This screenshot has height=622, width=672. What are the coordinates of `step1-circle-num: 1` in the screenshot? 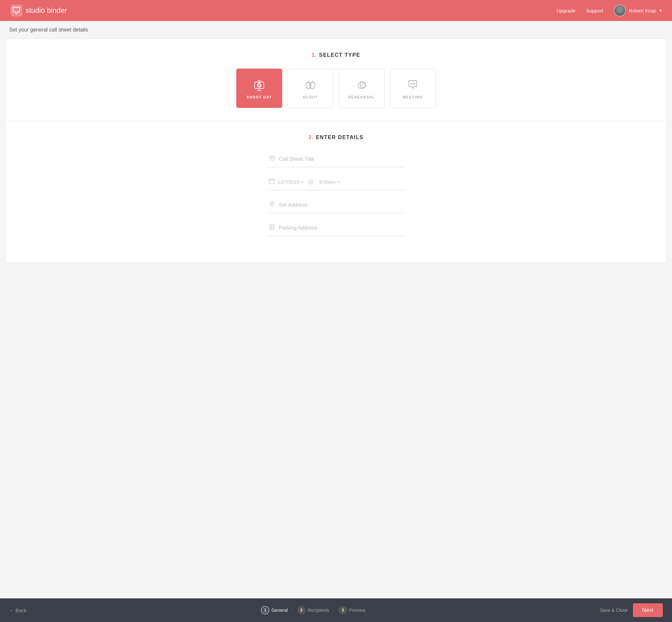 It's located at (265, 610).